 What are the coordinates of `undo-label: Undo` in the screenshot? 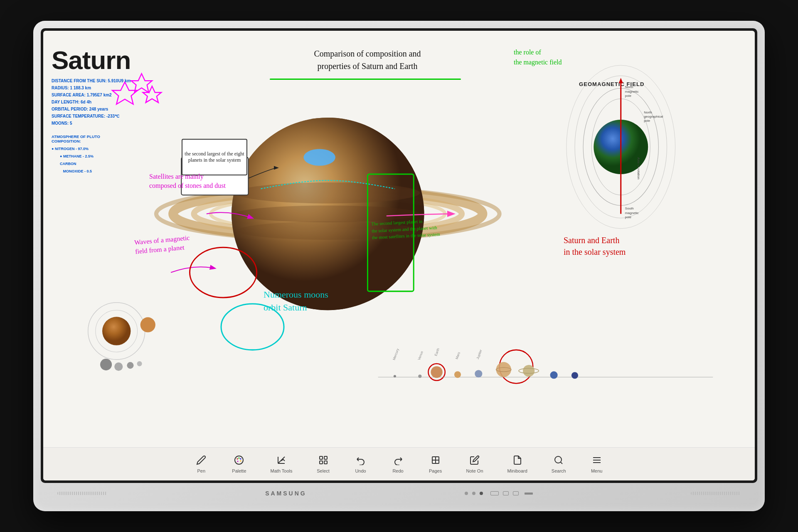 It's located at (360, 471).